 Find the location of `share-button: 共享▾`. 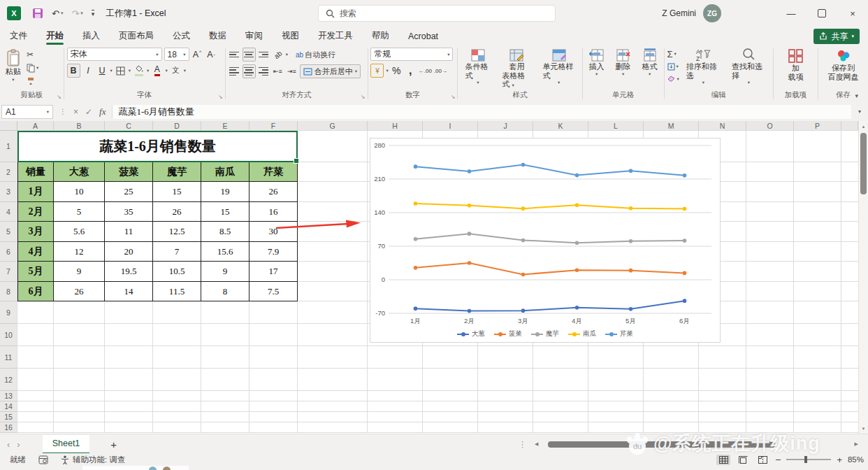

share-button: 共享▾ is located at coordinates (837, 36).